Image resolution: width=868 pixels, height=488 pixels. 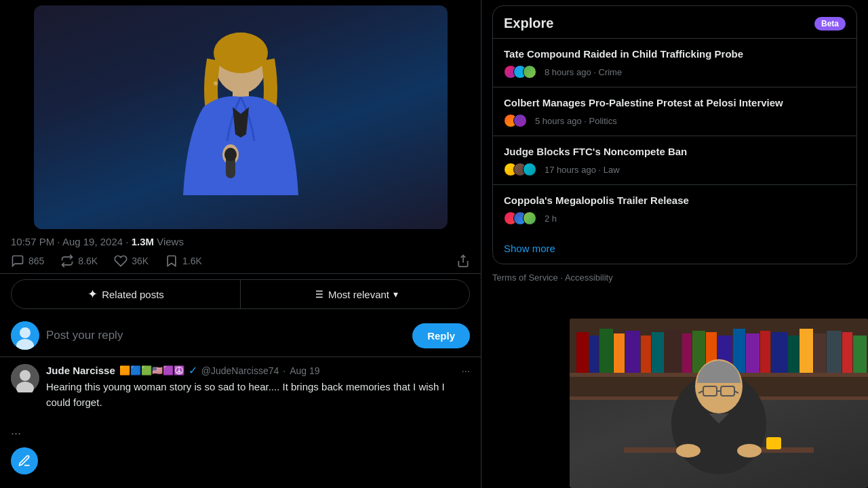 I want to click on news-time-4: 2 h, so click(x=551, y=218).